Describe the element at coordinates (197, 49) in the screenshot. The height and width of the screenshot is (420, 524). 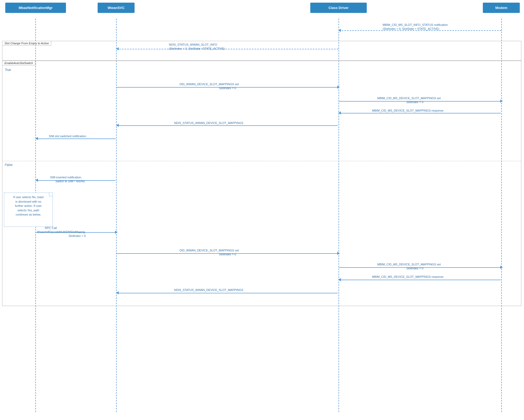
I see `msg2-label2: (SlotIndex = 0, SlotState =STATE_ACTIVE)` at that location.